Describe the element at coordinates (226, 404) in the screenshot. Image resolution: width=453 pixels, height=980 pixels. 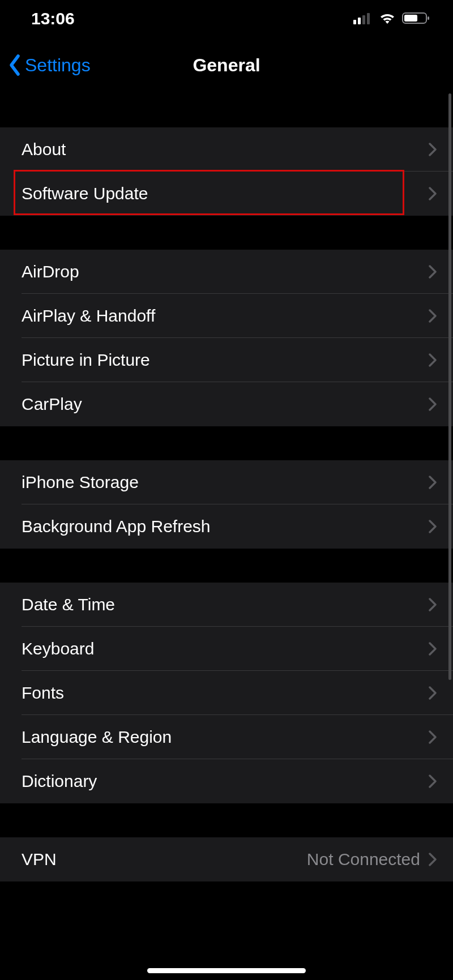
I see `row-carplay: CarPlay` at that location.